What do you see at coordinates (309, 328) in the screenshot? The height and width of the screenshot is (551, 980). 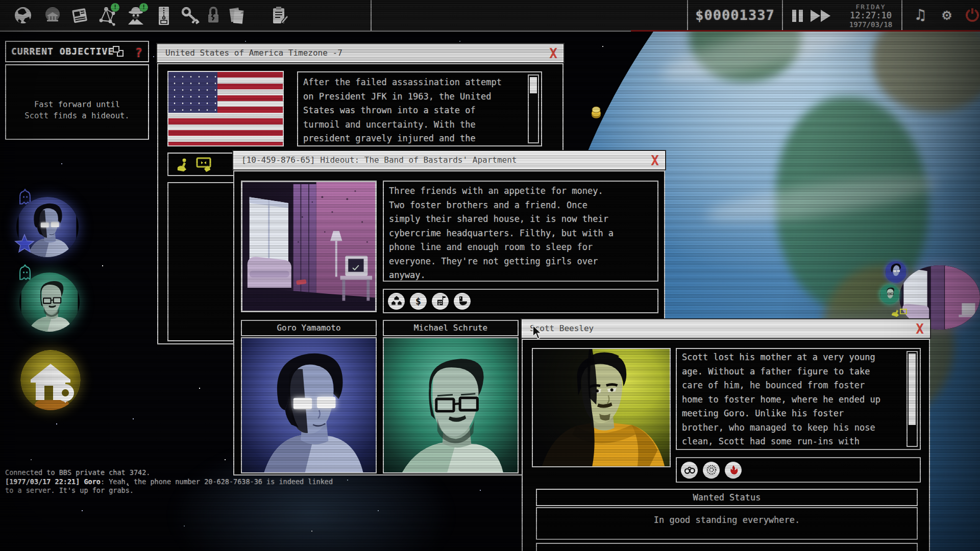 I see `member-name-plate: Goro Yamamoto` at bounding box center [309, 328].